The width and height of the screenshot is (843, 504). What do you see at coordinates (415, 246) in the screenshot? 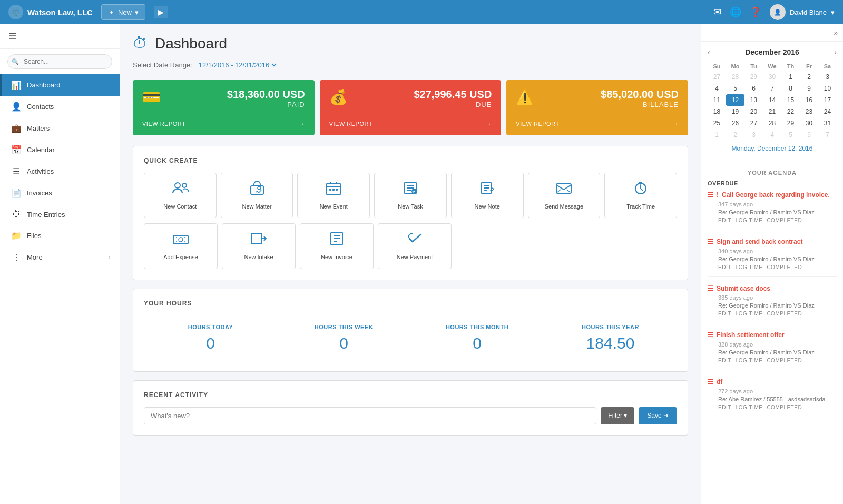
I see `new-payment-button: New Payment` at bounding box center [415, 246].